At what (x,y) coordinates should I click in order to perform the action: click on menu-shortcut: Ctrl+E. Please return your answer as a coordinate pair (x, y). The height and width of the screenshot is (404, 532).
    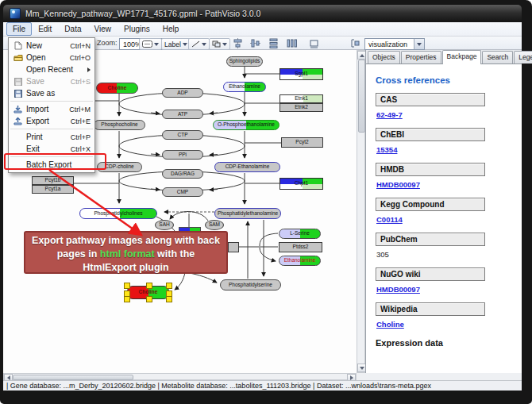
    Looking at the image, I should click on (81, 121).